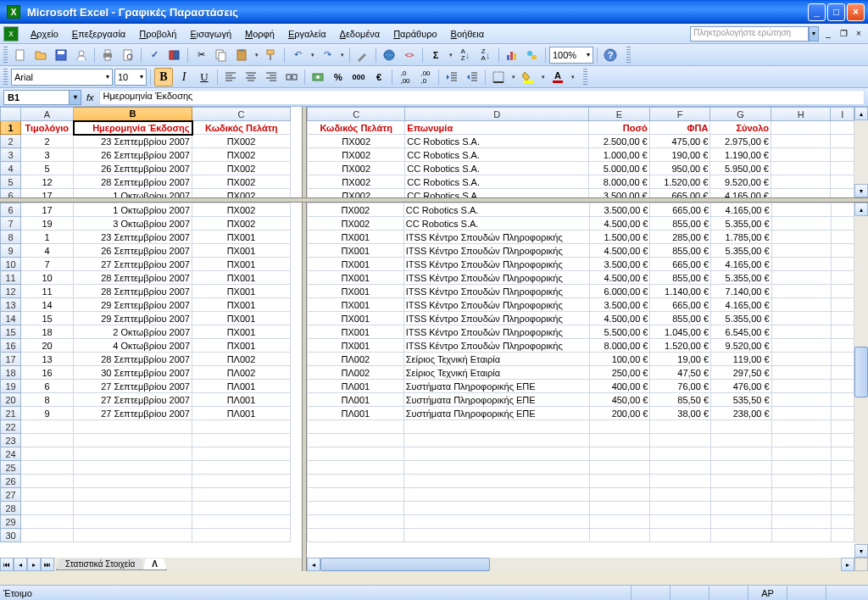  Describe the element at coordinates (558, 77) in the screenshot. I see `font-color-button: A` at that location.